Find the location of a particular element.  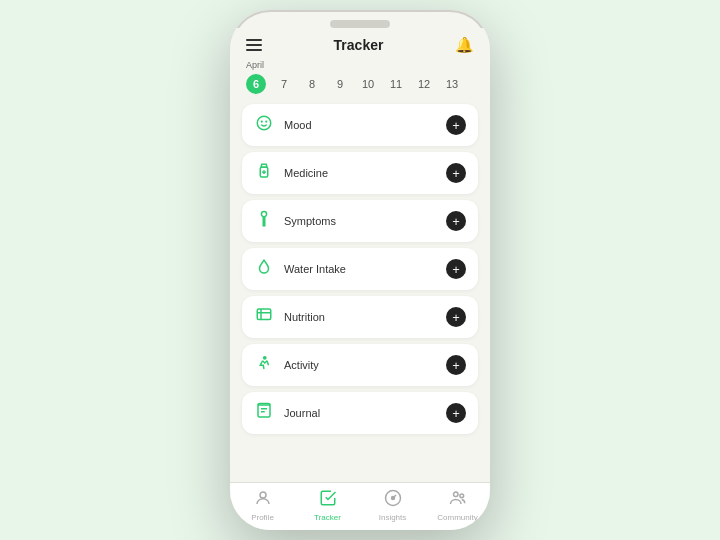

nav-item-tracker: Tracker is located at coordinates (328, 506).